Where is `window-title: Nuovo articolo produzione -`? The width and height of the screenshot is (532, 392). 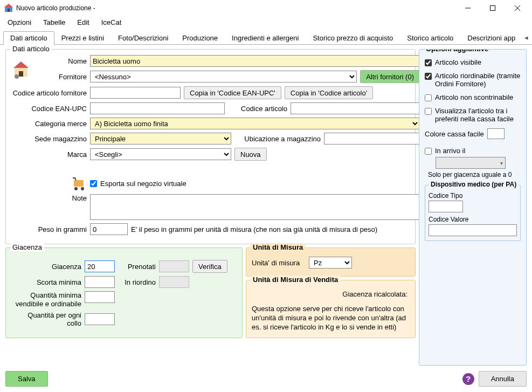
window-title: Nuovo articolo produzione - is located at coordinates (56, 8).